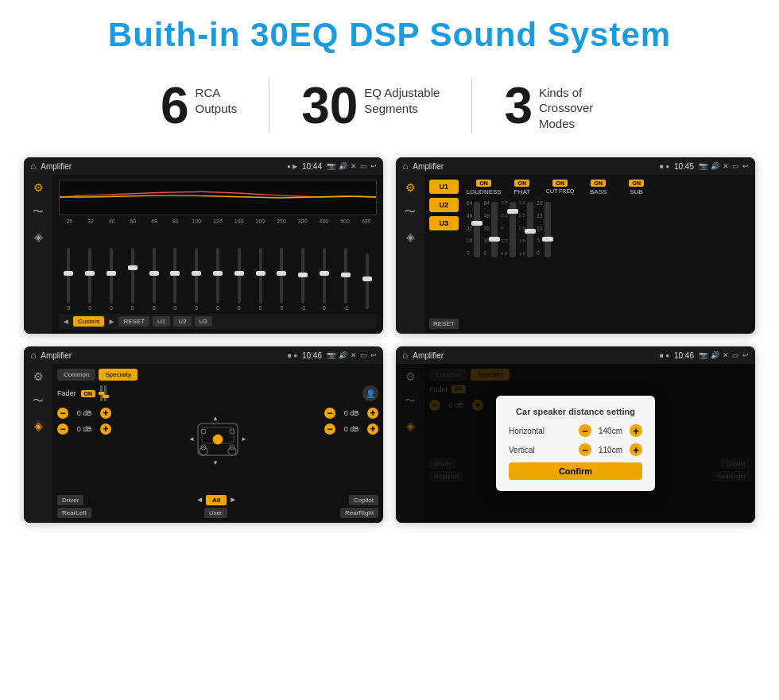  I want to click on db-minus-3: −, so click(330, 413).